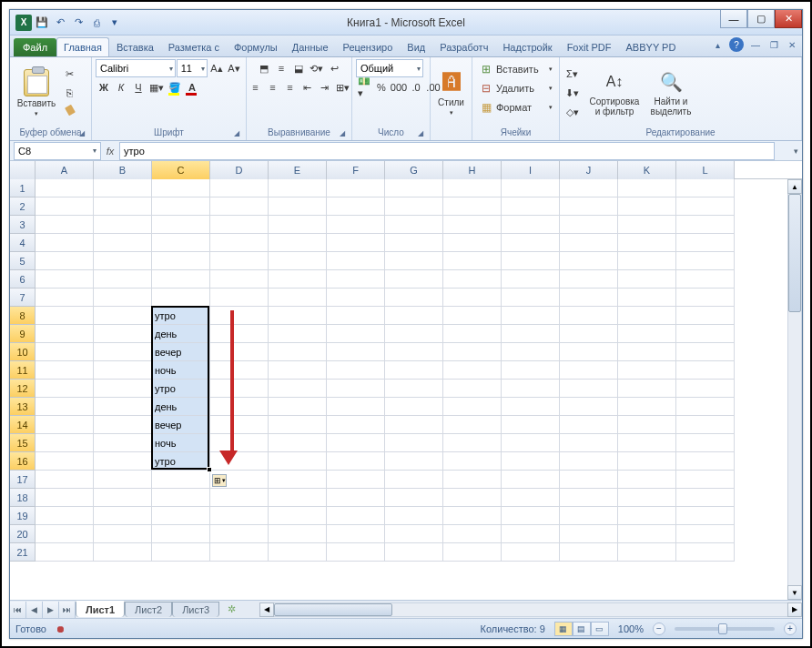 The image size is (812, 648). What do you see at coordinates (472, 170) in the screenshot?
I see `col-header-H: H` at bounding box center [472, 170].